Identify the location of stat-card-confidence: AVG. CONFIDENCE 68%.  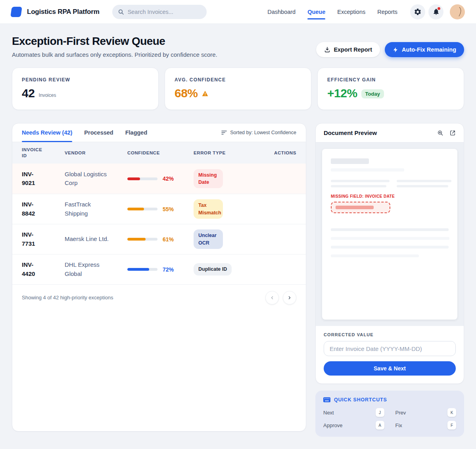
(238, 89).